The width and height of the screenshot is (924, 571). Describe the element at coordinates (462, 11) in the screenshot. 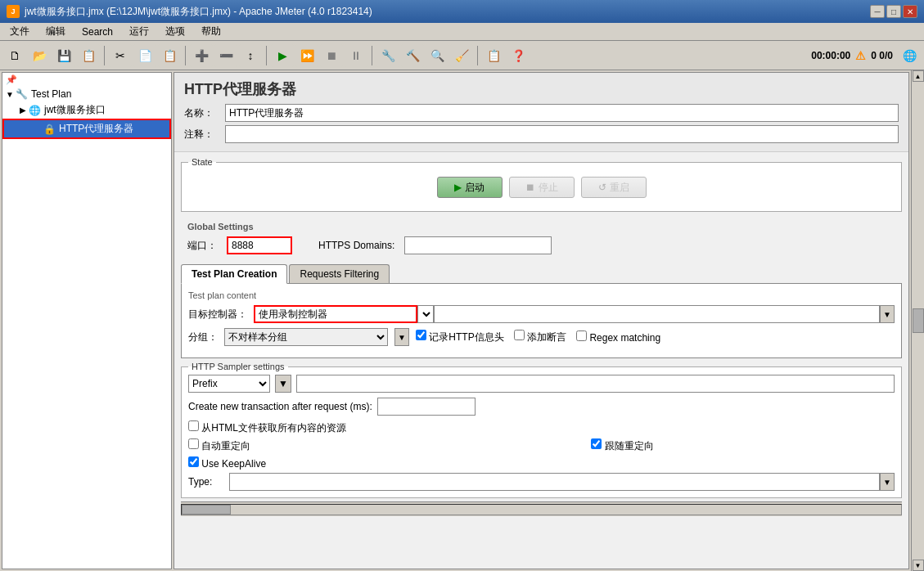

I see `title-bar: J jwt微服务接口.jmx (E:\12JM\jwt微服务接口.jmx) - …` at that location.